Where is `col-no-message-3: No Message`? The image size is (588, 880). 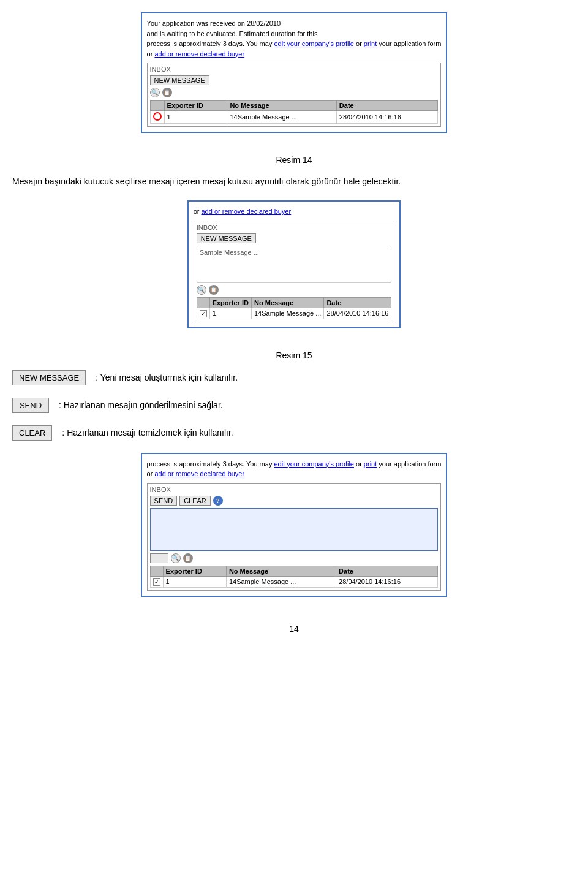
col-no-message-3: No Message is located at coordinates (281, 571).